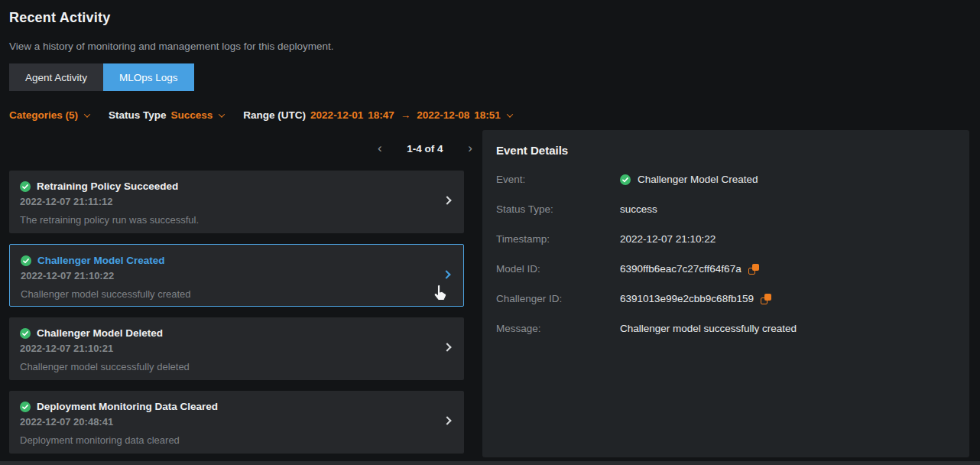 This screenshot has width=980, height=465. What do you see at coordinates (726, 210) in the screenshot?
I see `detail-row-status-type: Status Type: success` at bounding box center [726, 210].